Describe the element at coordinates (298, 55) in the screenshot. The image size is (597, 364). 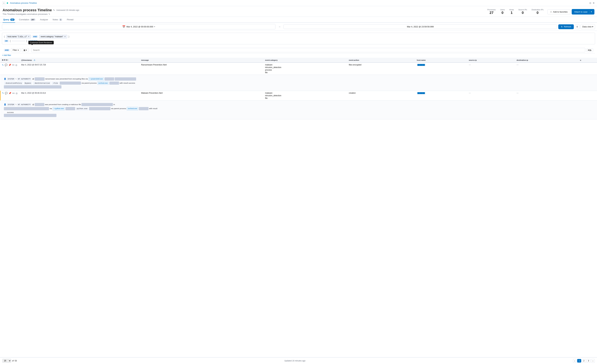
I see `add-filter-row: + Add filter` at that location.